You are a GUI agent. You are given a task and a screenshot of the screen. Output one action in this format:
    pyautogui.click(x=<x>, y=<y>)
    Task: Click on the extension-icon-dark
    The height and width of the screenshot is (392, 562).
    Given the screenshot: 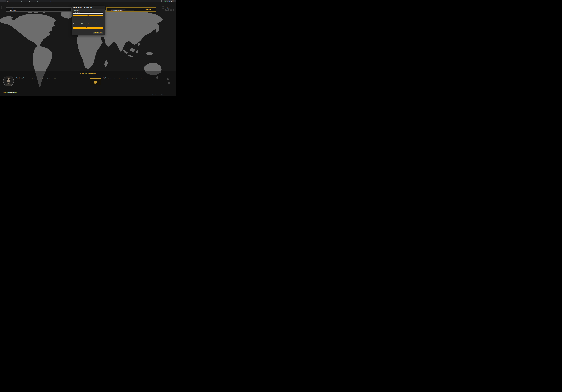 What is the action you would take?
    pyautogui.click(x=167, y=1)
    